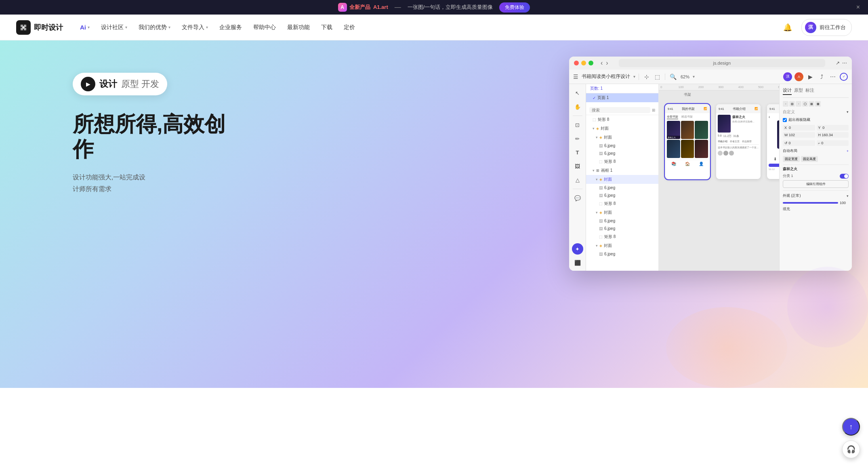 This screenshot has height=476, width=868. Describe the element at coordinates (833, 143) in the screenshot. I see `corner-input: ⌐ 0` at that location.